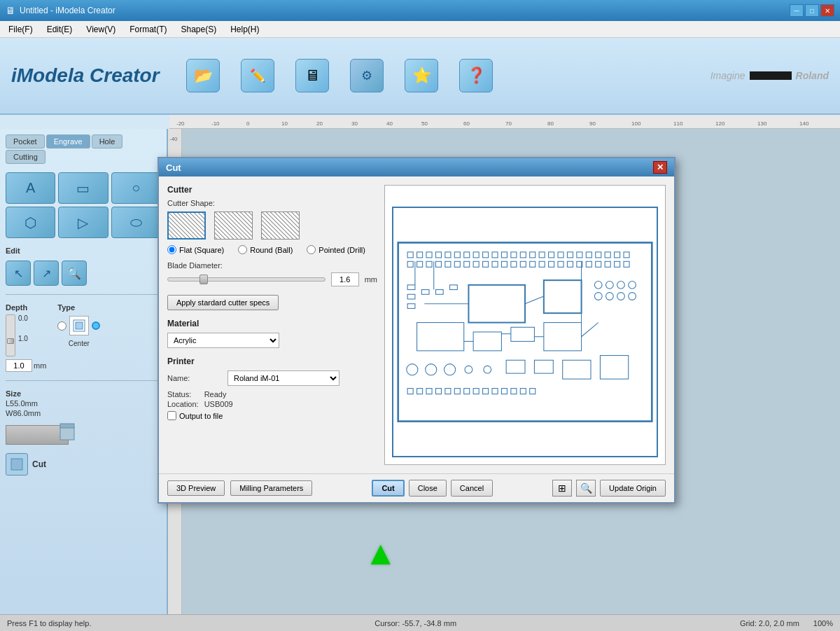 The image size is (840, 631). What do you see at coordinates (472, 488) in the screenshot?
I see `cancel-button: Cancel` at bounding box center [472, 488].